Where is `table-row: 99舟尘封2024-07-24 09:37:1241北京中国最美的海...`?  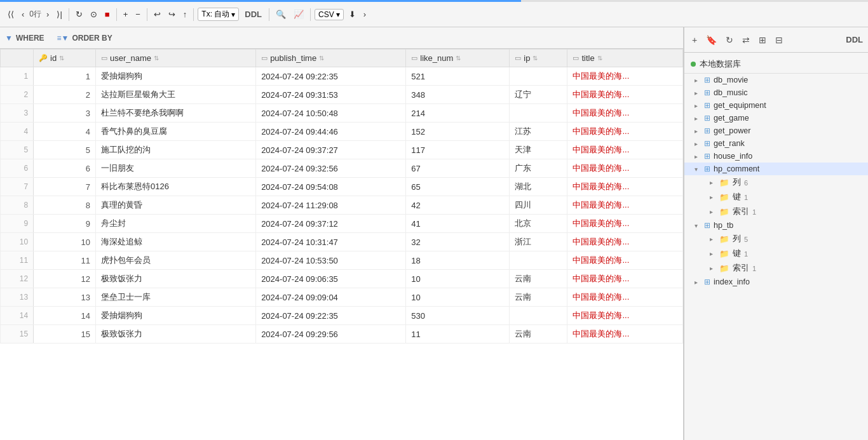 table-row: 99舟尘封2024-07-24 09:37:1241北京中国最美的海... is located at coordinates (342, 223).